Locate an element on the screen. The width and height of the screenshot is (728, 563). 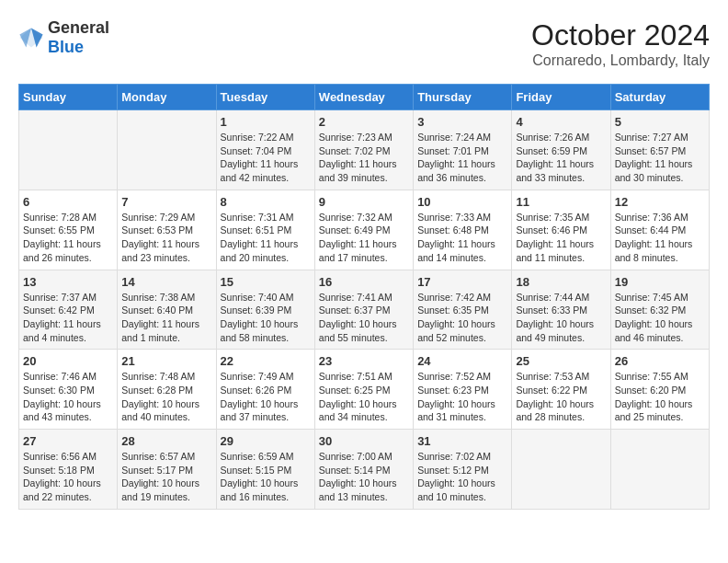
day-number: 27 is located at coordinates (68, 442).